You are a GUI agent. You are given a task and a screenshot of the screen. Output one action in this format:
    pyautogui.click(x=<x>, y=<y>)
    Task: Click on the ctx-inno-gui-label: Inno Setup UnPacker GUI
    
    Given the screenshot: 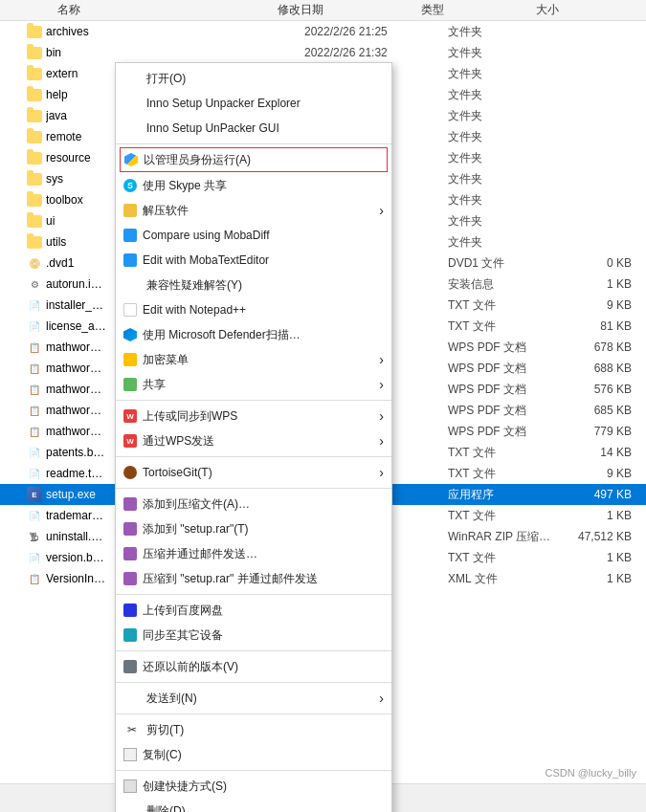 What is the action you would take?
    pyautogui.click(x=212, y=128)
    